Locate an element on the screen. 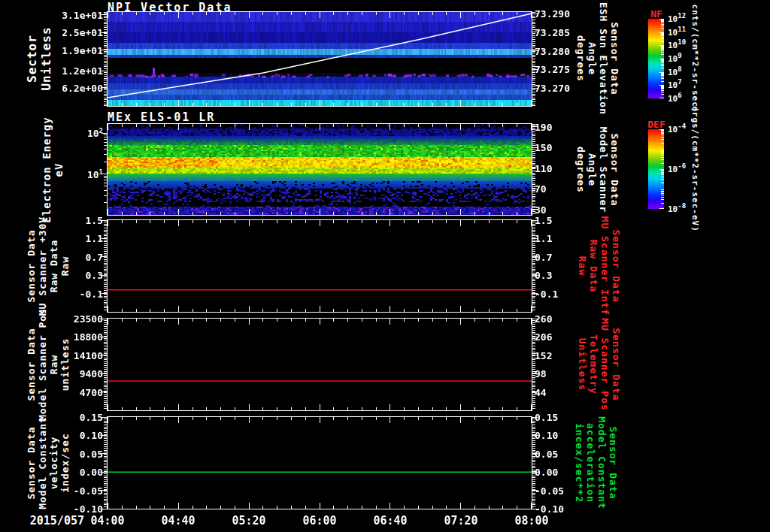 This screenshot has width=770, height=532. x-tick-label: 05:20 is located at coordinates (249, 521).